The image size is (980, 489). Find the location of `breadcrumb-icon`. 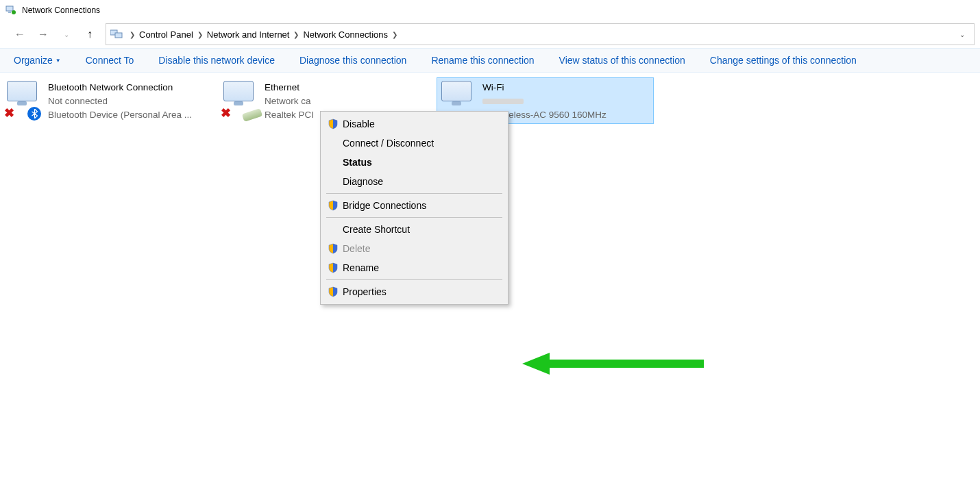

breadcrumb-icon is located at coordinates (117, 34).